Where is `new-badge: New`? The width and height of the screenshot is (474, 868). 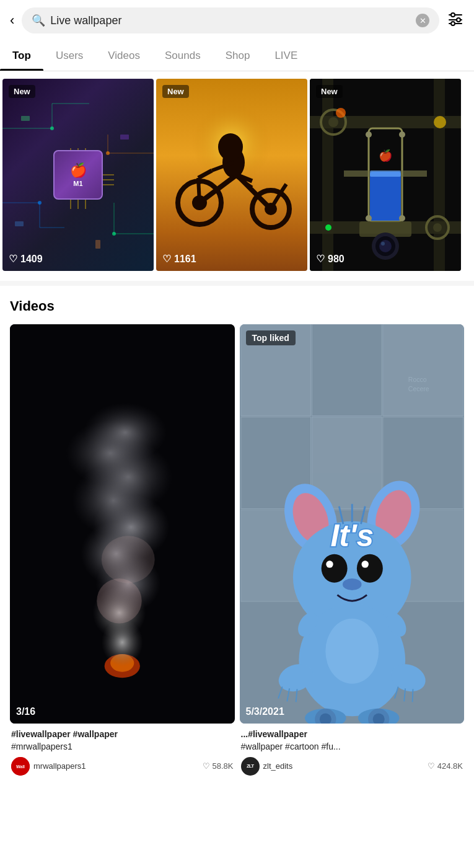 new-badge: New is located at coordinates (22, 92).